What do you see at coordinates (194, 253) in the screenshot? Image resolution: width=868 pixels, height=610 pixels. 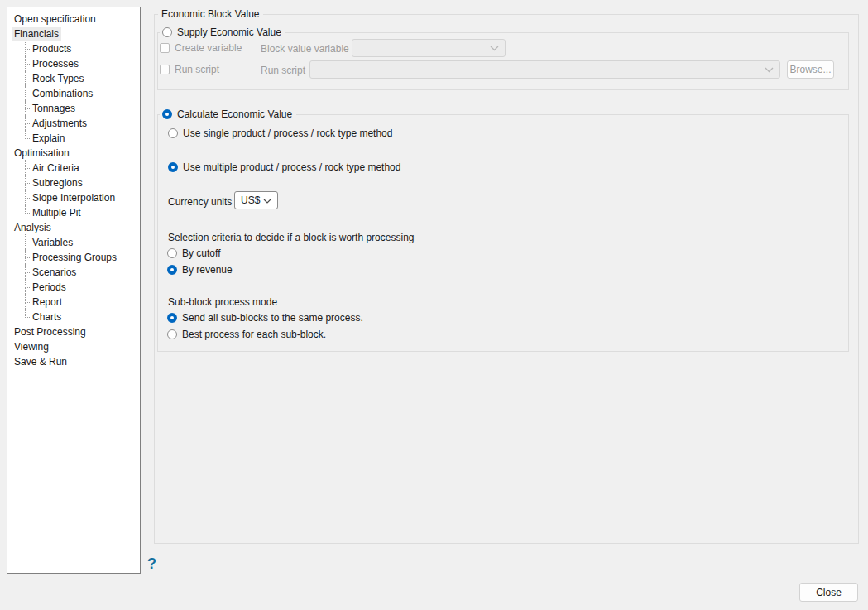 I see `by-cutoff-option: By cutoff` at bounding box center [194, 253].